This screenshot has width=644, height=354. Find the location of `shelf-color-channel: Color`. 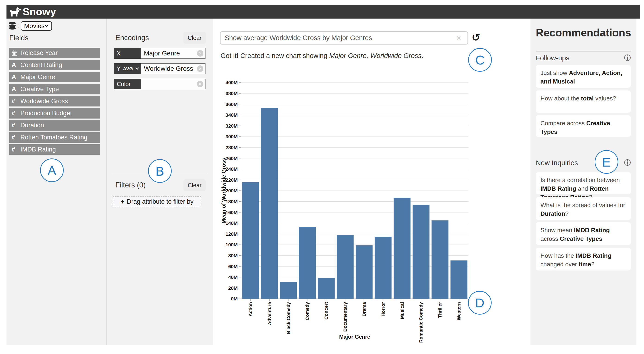

shelf-color-channel: Color is located at coordinates (127, 84).